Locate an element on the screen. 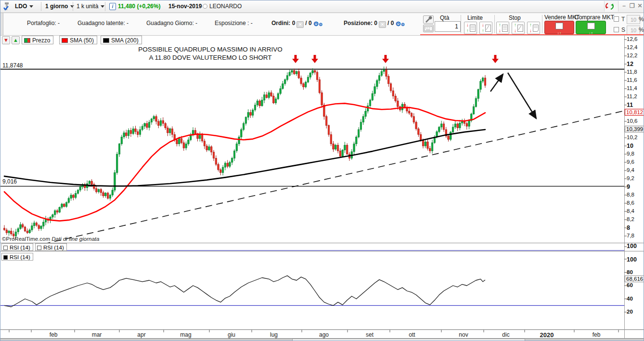  qty-input is located at coordinates (448, 26).